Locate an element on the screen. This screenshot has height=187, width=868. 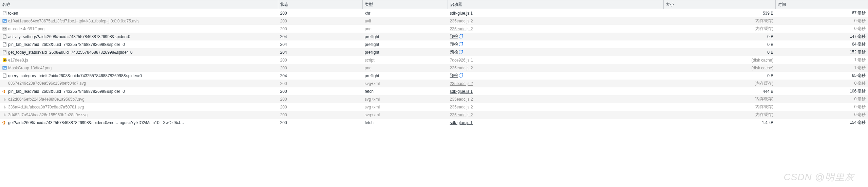
table-row: token200xhrsdk-glue.js:1539 B67 毫秒 is located at coordinates (434, 13).